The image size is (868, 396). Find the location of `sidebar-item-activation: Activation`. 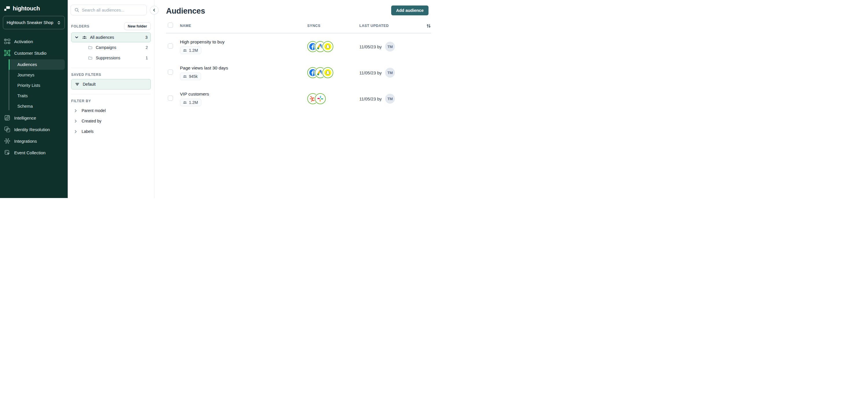

sidebar-item-activation: Activation is located at coordinates (34, 41).